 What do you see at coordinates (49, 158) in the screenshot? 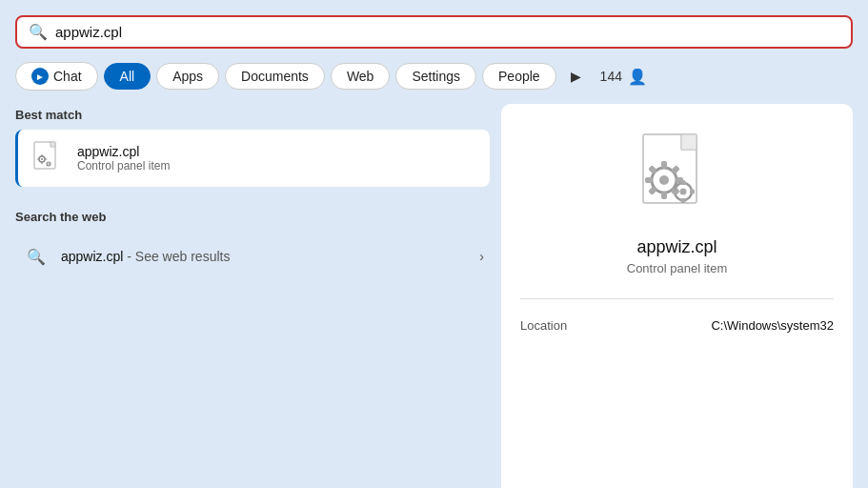
I see `cpl-file-icon` at bounding box center [49, 158].